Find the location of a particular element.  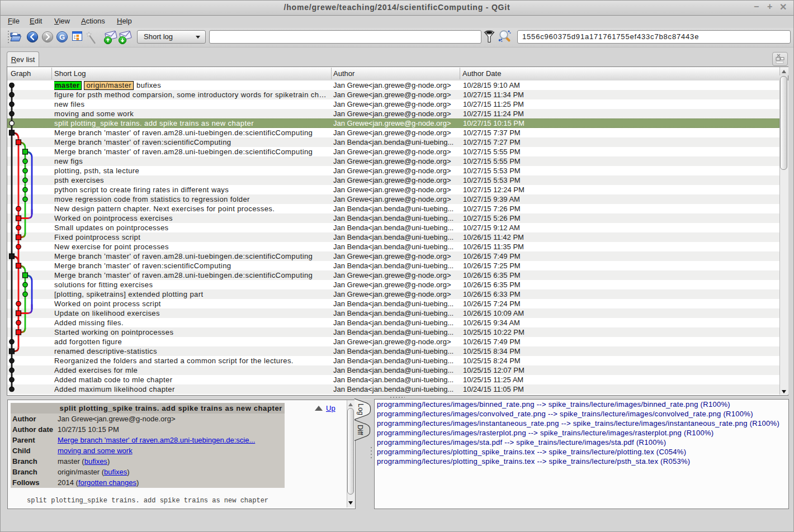

svg-text: G is located at coordinates (62, 37).